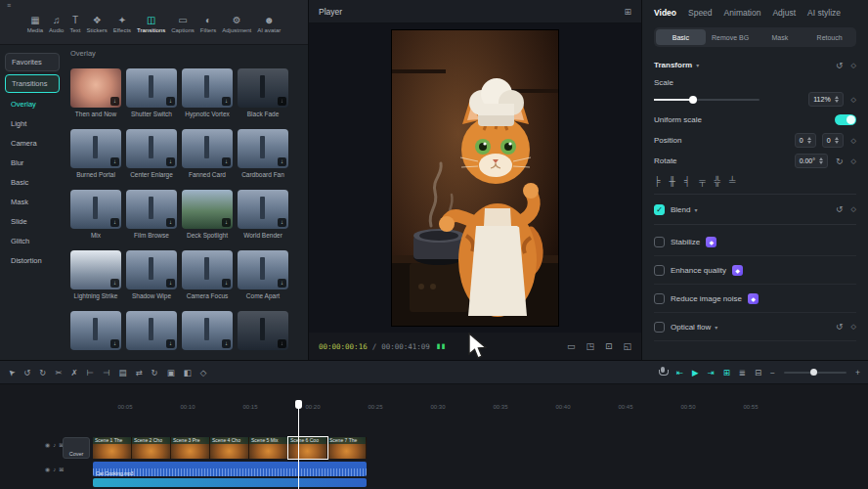 The image size is (868, 489). I want to click on select-tool-icon: ➤, so click(12, 372).